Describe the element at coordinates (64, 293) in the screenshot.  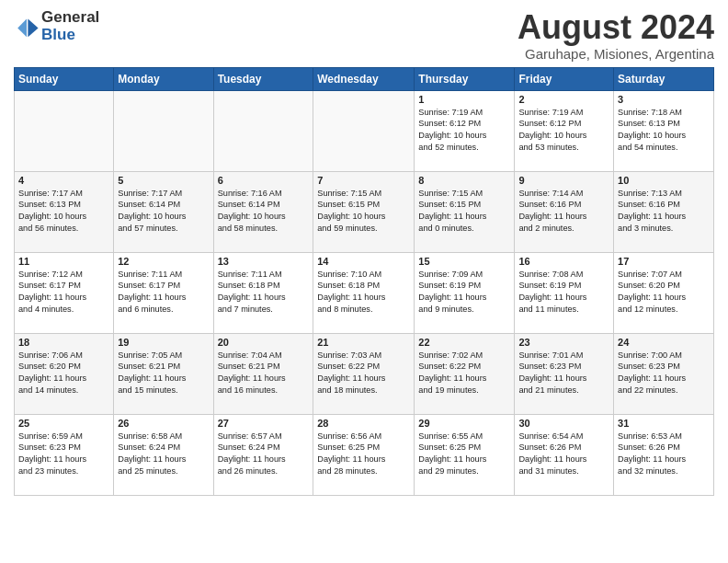
I see `day-info: Sunrise: 7:12 AM Sunset: 6:17 PM Dayligh…` at that location.